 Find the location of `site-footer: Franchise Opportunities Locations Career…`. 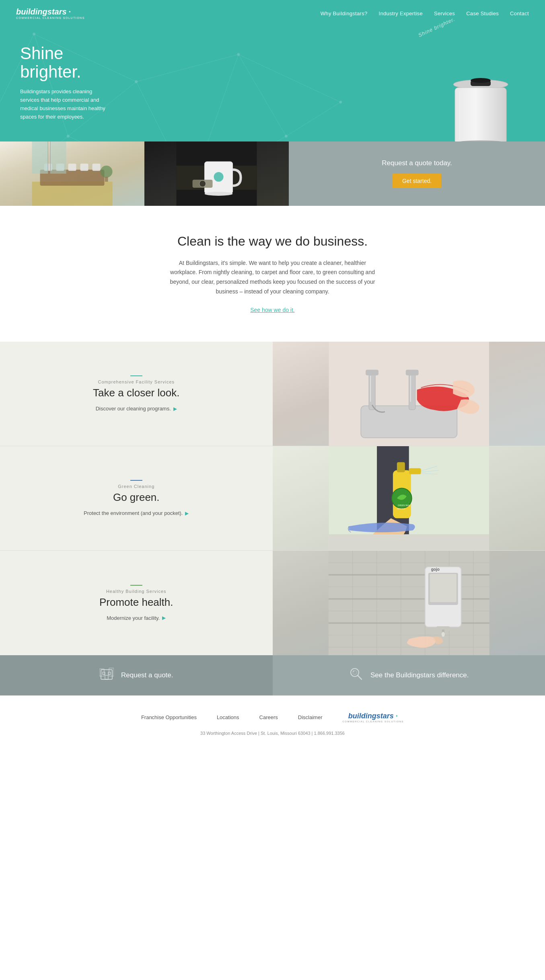

site-footer: Franchise Opportunities Locations Career… is located at coordinates (273, 724).